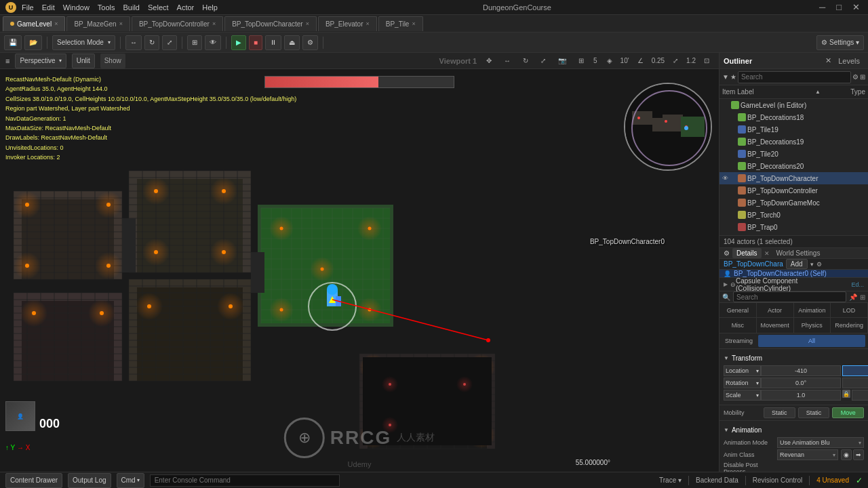 The image size is (868, 488). I want to click on scale-dropdown: Scale ▾, so click(742, 395).